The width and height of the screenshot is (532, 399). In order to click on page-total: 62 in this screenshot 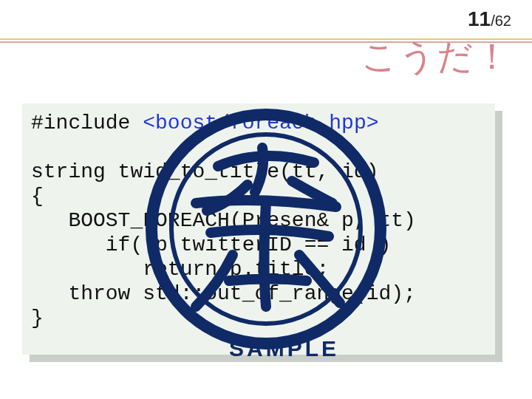, I will do `click(503, 21)`.